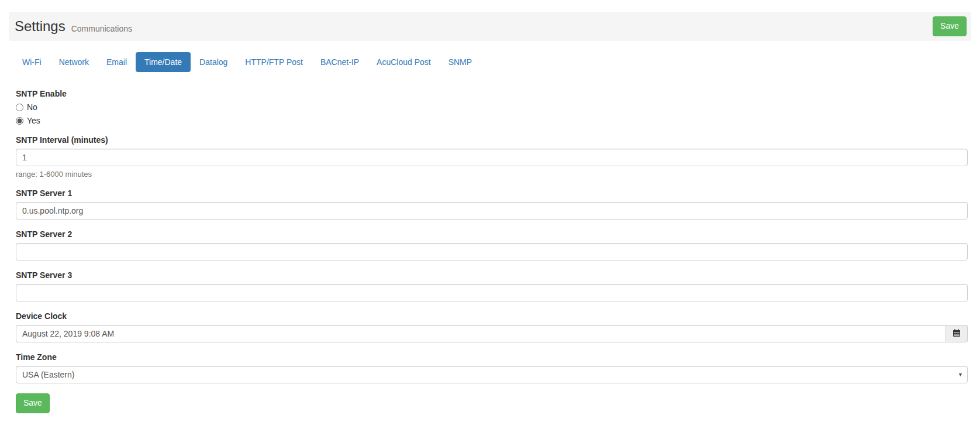 The width and height of the screenshot is (980, 432). What do you see at coordinates (957, 334) in the screenshot?
I see `calendar-icon` at bounding box center [957, 334].